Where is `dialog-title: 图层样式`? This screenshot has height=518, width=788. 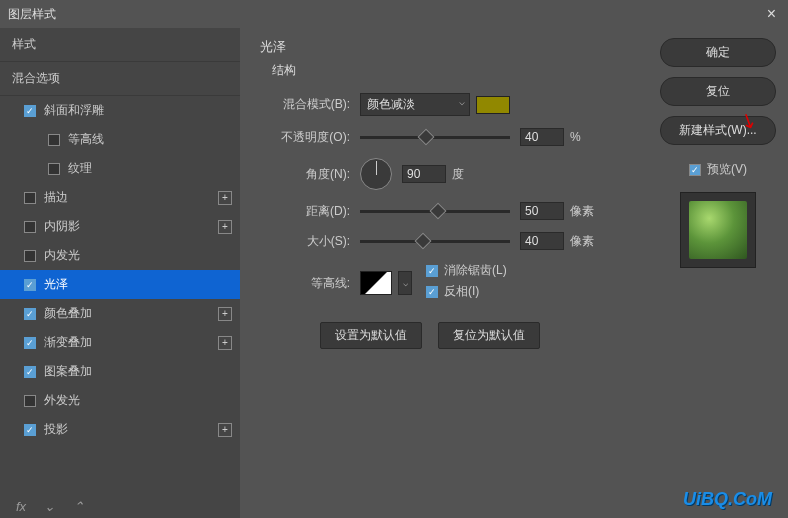
dialog-title: 图层样式 is located at coordinates (32, 14).